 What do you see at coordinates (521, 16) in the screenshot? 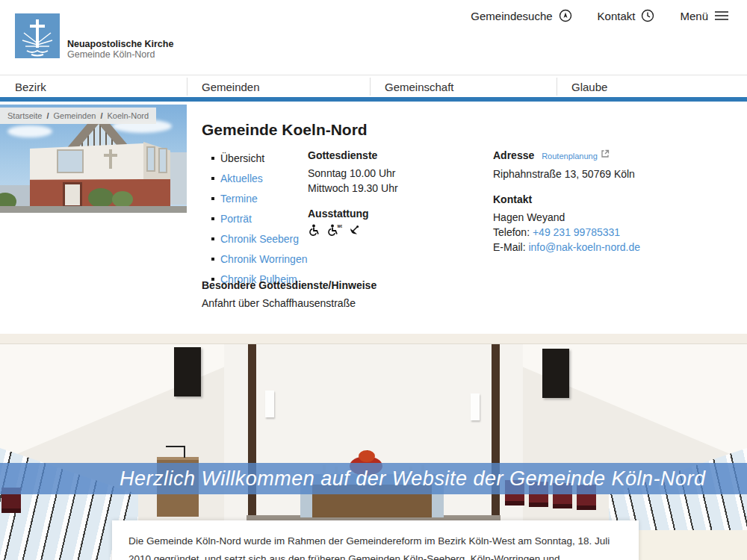
I see `quicklink-gemeindesuche: Gemeindesuche` at bounding box center [521, 16].